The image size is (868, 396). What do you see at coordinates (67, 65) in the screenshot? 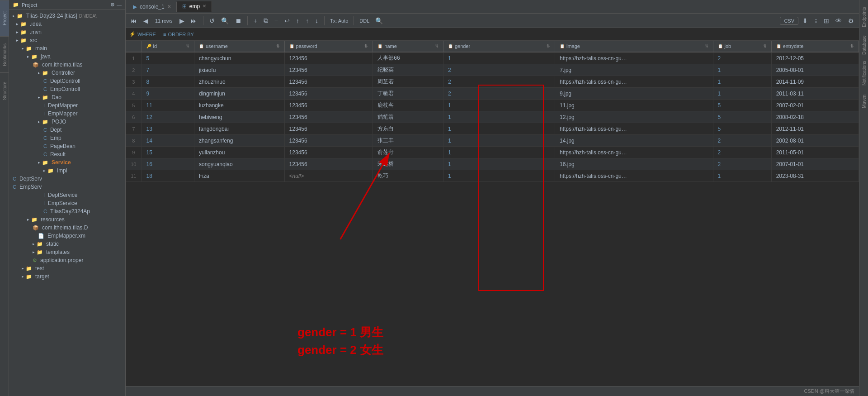
I see `tree-item-com-itheima-tlias: 📦com.itheima.tlias` at bounding box center [67, 65].